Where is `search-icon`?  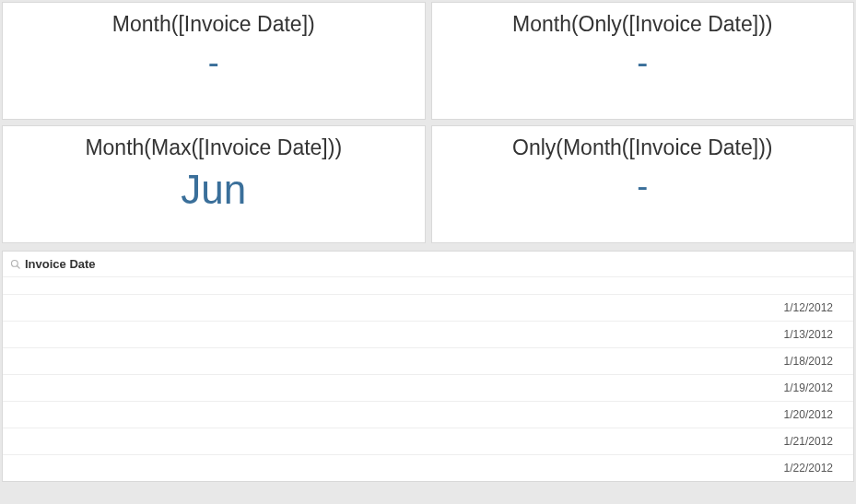
search-icon is located at coordinates (16, 264).